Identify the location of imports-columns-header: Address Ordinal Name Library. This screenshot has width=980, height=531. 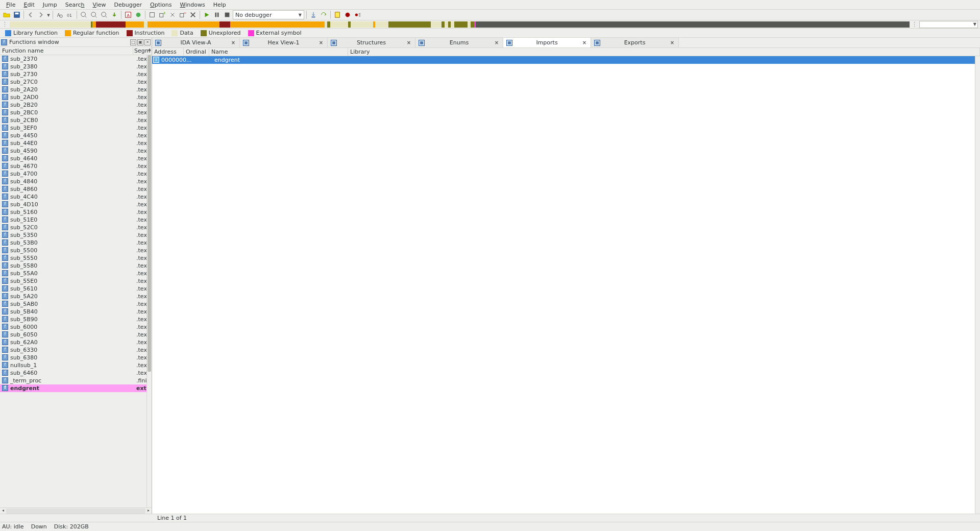
(566, 52).